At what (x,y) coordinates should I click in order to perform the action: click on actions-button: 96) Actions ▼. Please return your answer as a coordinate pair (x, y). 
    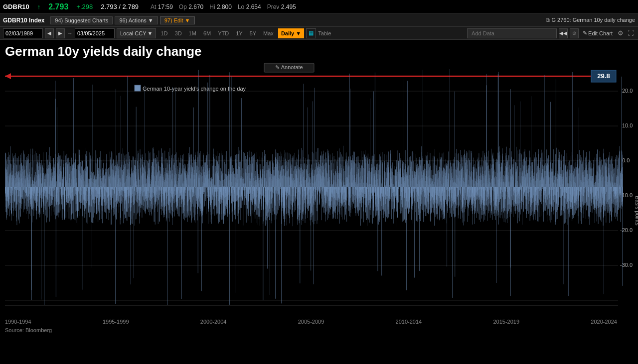
    Looking at the image, I should click on (136, 20).